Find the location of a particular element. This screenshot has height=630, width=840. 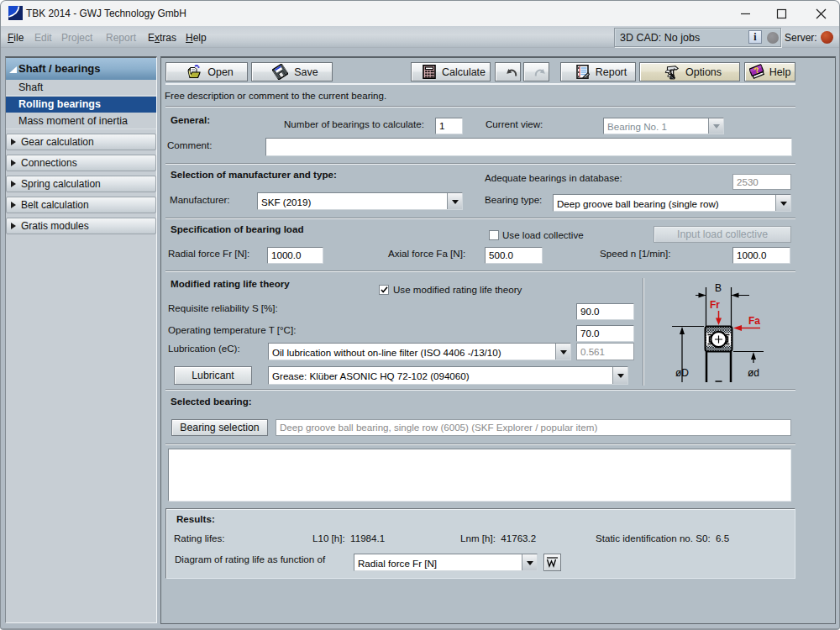

svg-text: Fa is located at coordinates (754, 321).